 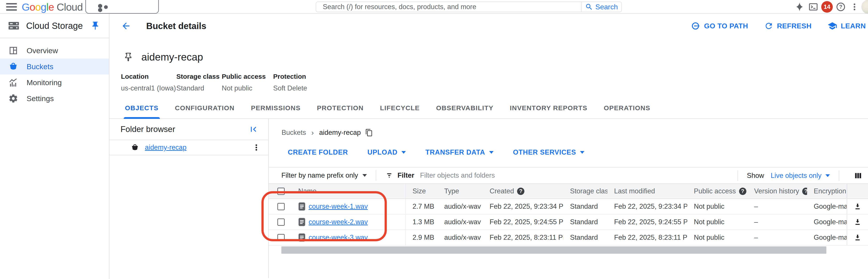 I want to click on object-link: course-week-1.wav, so click(x=338, y=206).